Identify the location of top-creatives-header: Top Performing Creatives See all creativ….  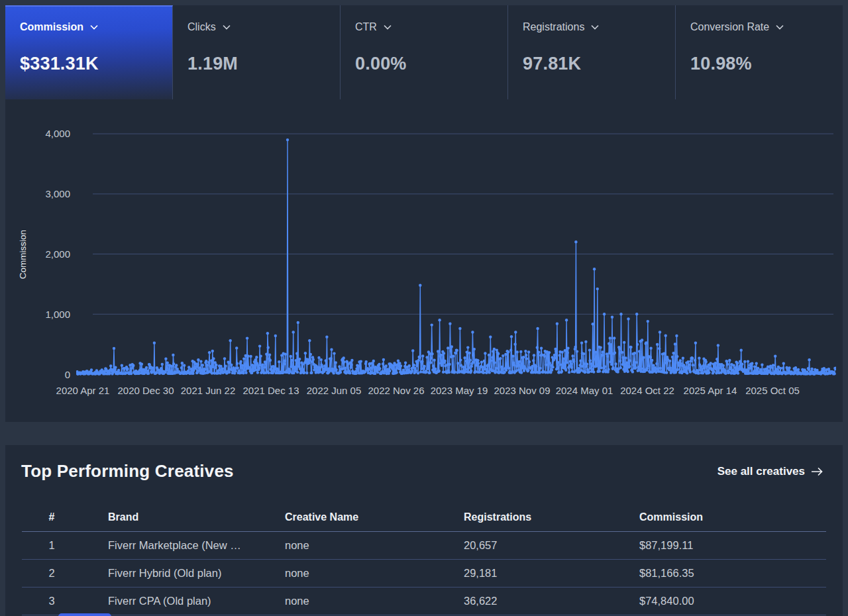
(424, 464).